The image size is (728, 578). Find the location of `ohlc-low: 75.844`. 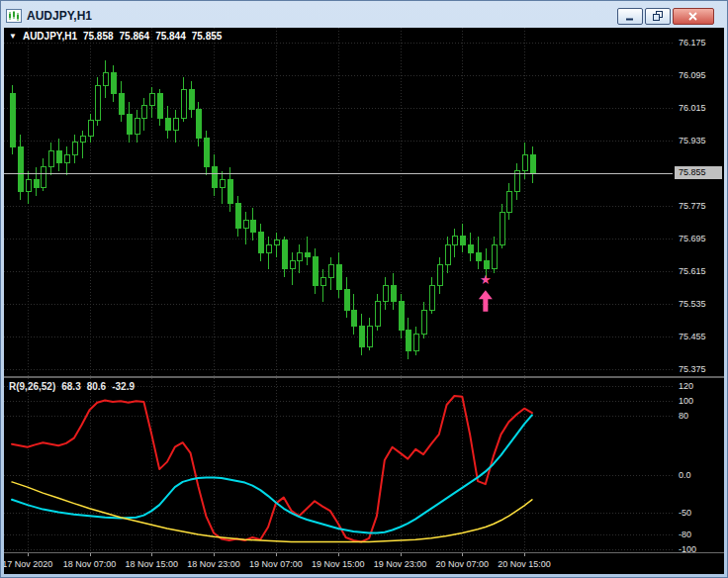

ohlc-low: 75.844 is located at coordinates (170, 36).